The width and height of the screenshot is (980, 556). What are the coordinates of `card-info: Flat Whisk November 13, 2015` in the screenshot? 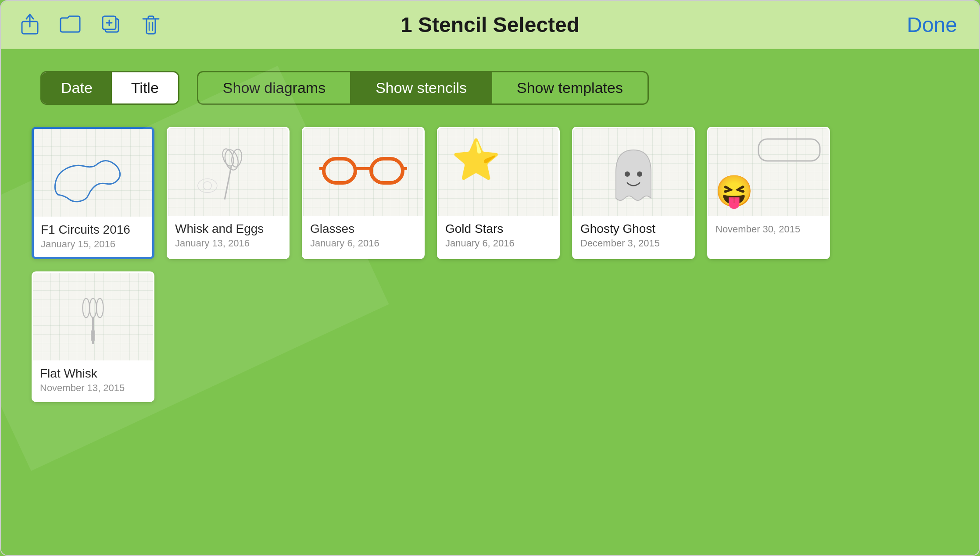 It's located at (93, 381).